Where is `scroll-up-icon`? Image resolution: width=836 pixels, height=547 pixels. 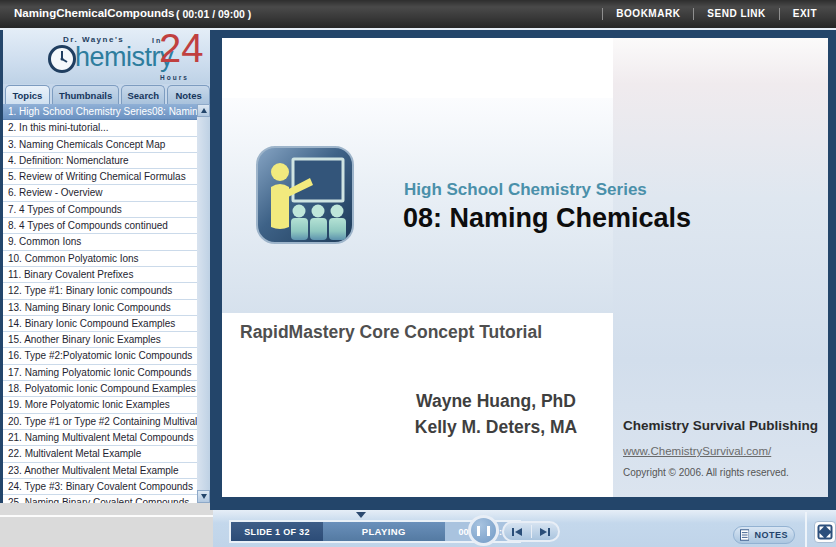
scroll-up-icon is located at coordinates (204, 110).